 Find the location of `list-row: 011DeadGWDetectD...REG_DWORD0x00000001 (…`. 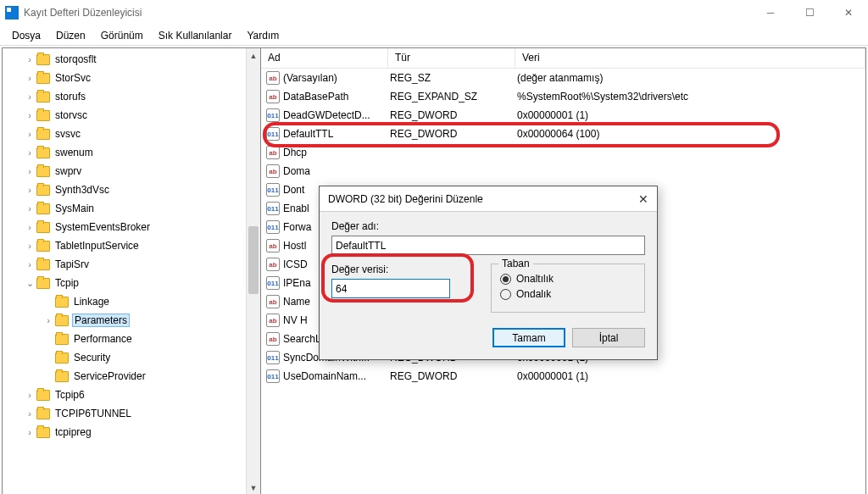

list-row: 011DeadGWDetectD...REG_DWORD0x00000001 (… is located at coordinates (563, 115).